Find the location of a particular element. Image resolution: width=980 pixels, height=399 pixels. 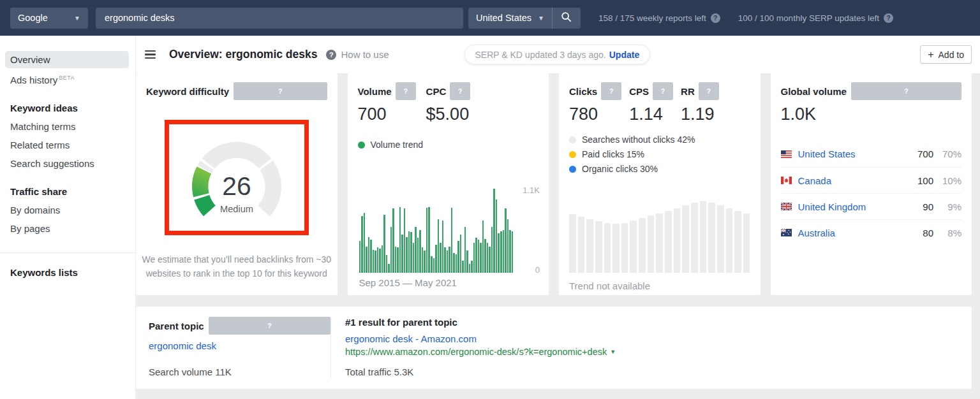

global-volume-card: Global volume ? 1.0K United States70070%… is located at coordinates (872, 184).